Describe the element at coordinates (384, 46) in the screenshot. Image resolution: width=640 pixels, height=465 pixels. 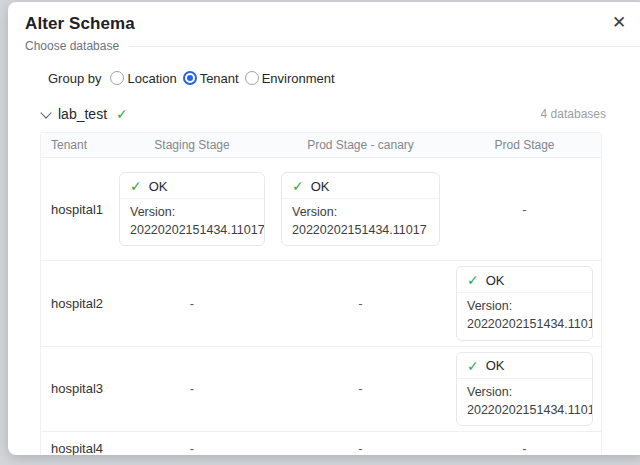
I see `subtitle-divider-line` at that location.